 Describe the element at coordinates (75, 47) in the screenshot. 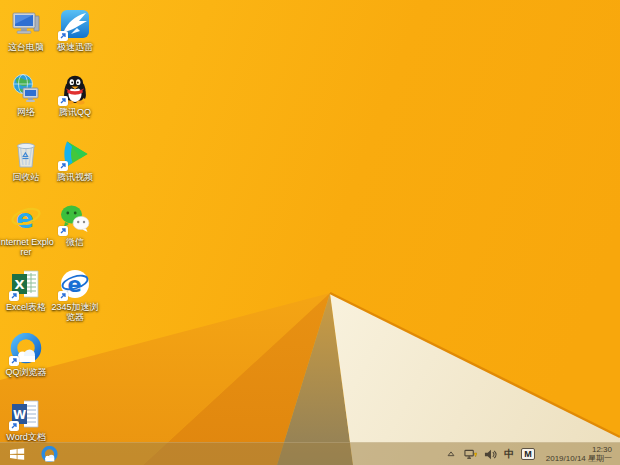

I see `icon-label: 极速迅雷` at that location.